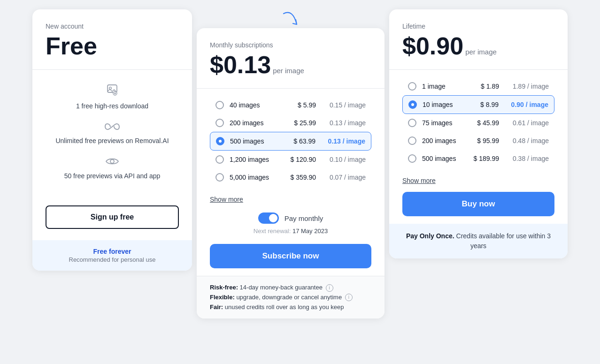  I want to click on option-200-price: $ 25.99, so click(300, 123).